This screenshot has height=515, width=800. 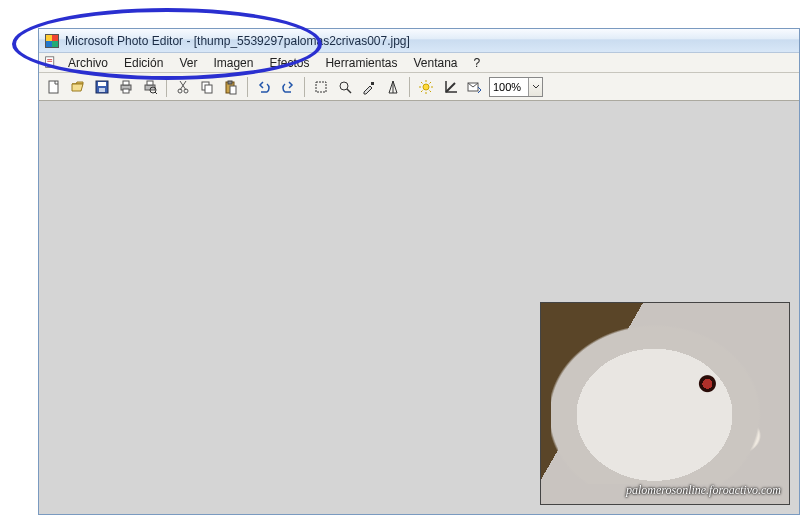 What do you see at coordinates (78, 87) in the screenshot?
I see `open-icon` at bounding box center [78, 87].